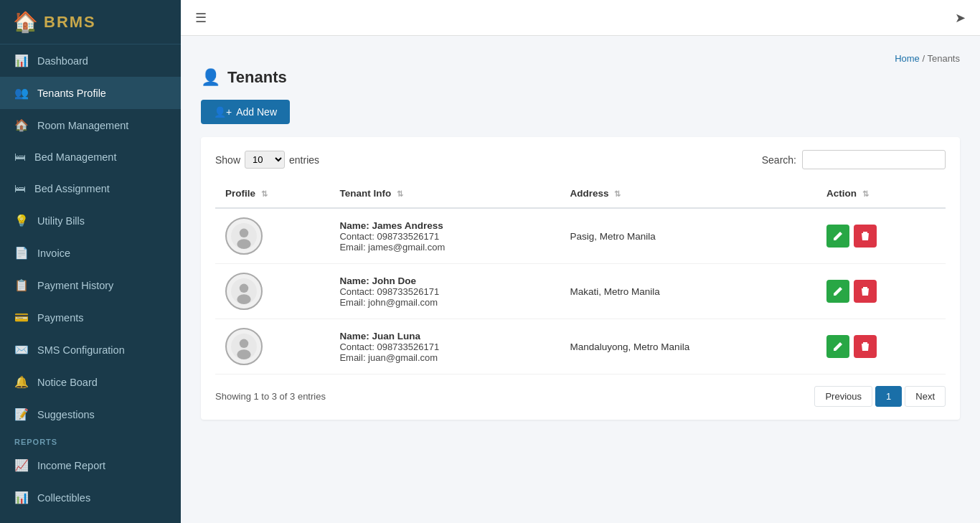  Describe the element at coordinates (26, 22) in the screenshot. I see `logo-icon: 🏠` at that location.